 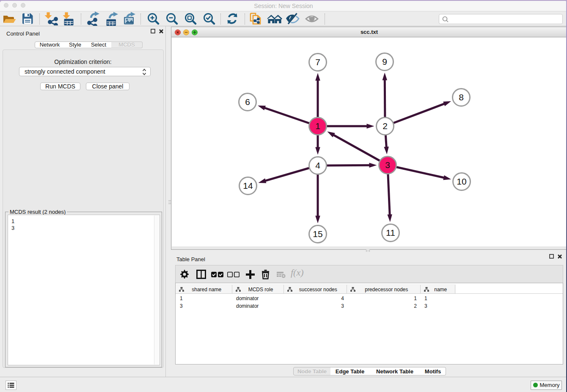 I want to click on svg-text: 8, so click(x=461, y=97).